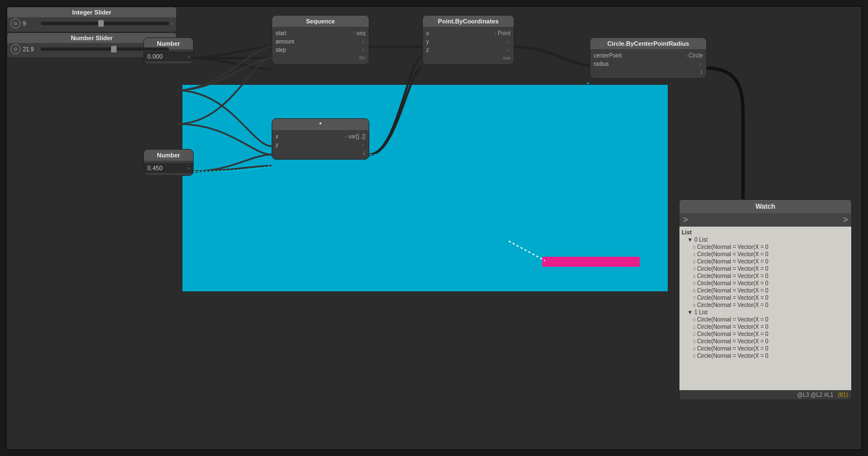 This screenshot has height=456, width=868. What do you see at coordinates (460, 33) in the screenshot?
I see `point-label-x: x` at bounding box center [460, 33].